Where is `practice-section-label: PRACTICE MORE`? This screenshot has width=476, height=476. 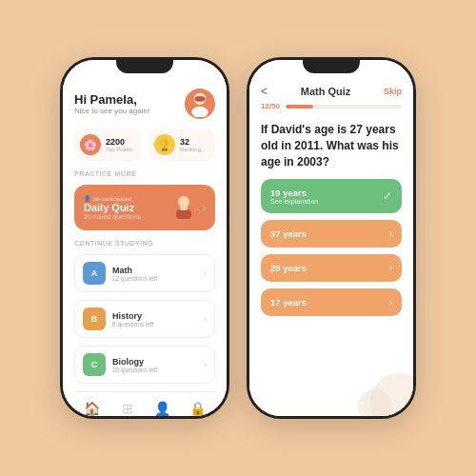 practice-section-label: PRACTICE MORE is located at coordinates (145, 173).